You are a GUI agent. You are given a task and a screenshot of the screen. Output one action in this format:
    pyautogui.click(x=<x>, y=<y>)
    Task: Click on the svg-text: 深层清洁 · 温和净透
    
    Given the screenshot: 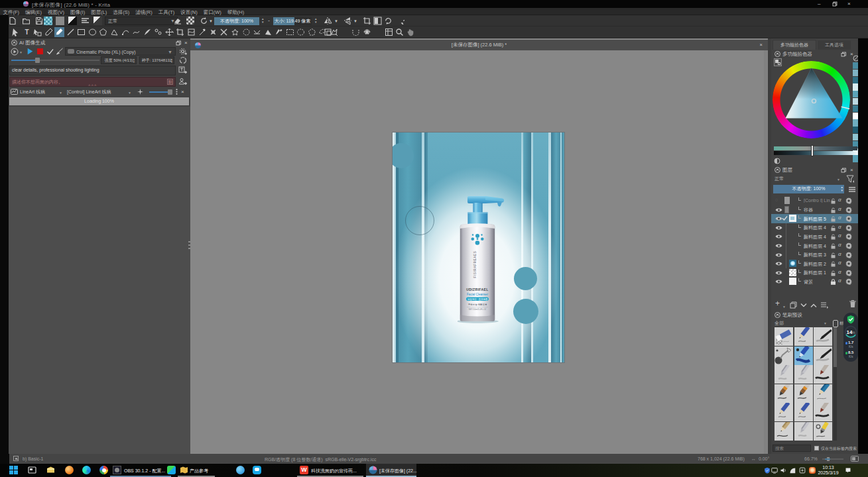 What is the action you would take?
    pyautogui.click(x=477, y=299)
    